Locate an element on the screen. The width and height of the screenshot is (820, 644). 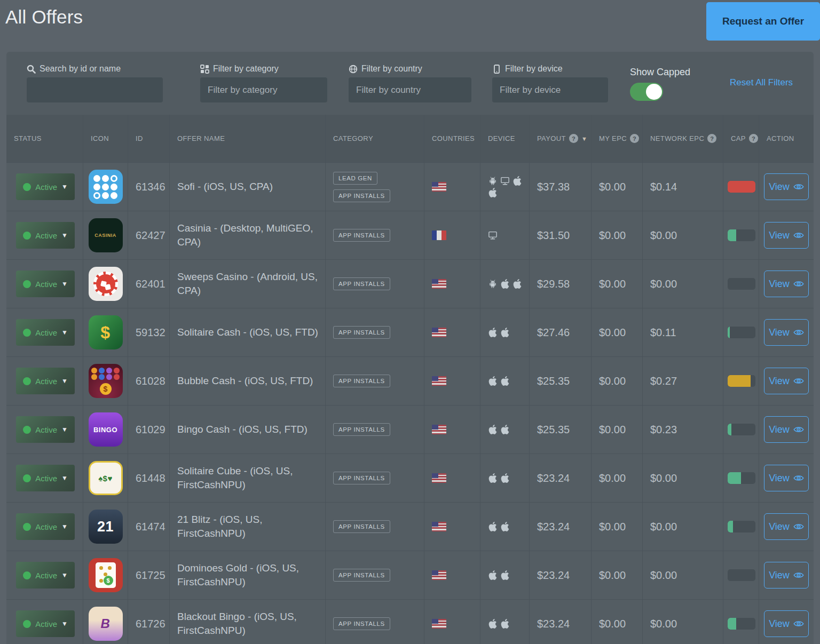
device-filter-input is located at coordinates (550, 90).